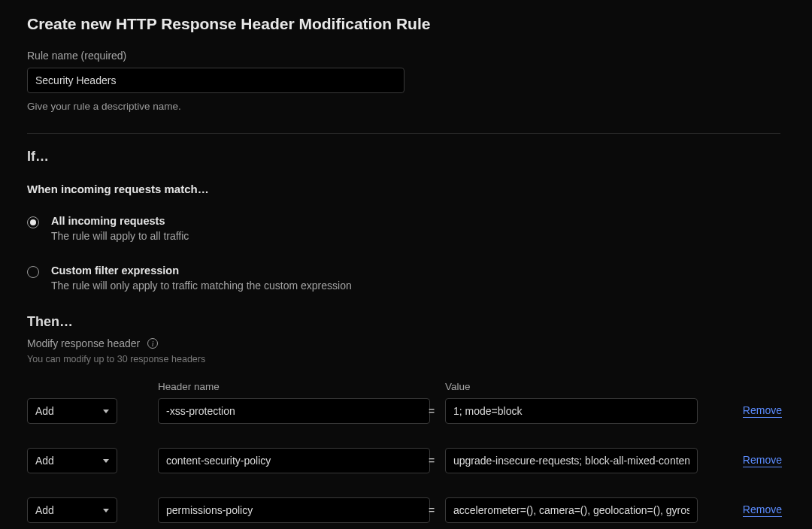 The image size is (812, 529). What do you see at coordinates (406, 359) in the screenshot?
I see `header-limit-text: You can modify up to 30 response headers` at bounding box center [406, 359].